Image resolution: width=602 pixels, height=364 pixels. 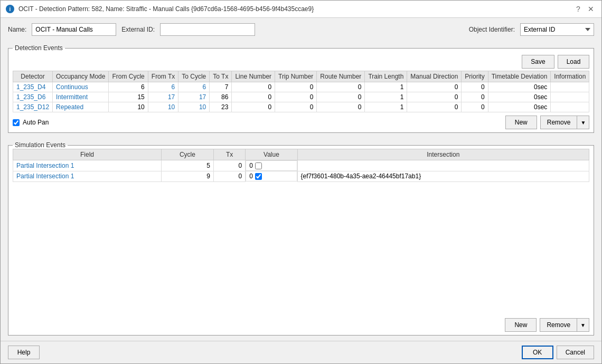 What do you see at coordinates (301, 61) in the screenshot?
I see `detection-toolbar: Save Load` at bounding box center [301, 61].